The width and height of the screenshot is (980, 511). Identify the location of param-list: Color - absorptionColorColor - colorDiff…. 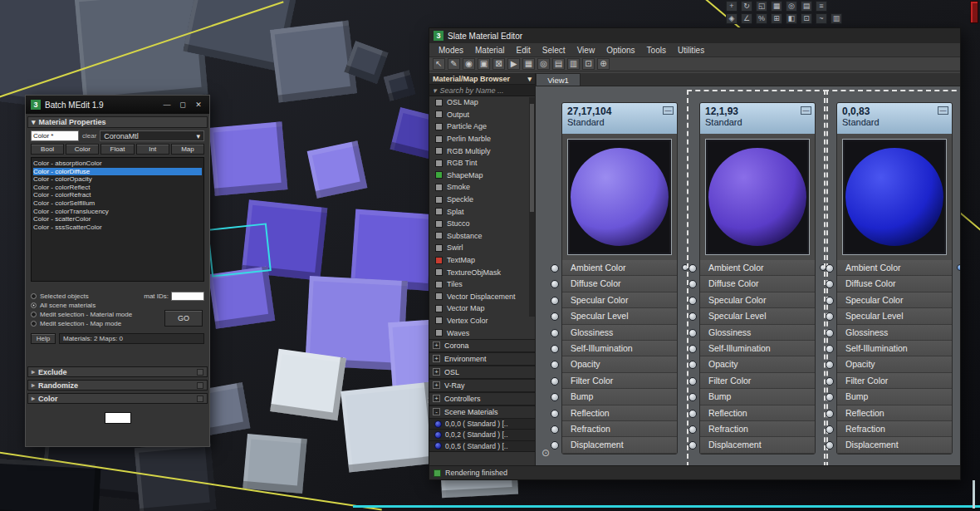
(118, 219).